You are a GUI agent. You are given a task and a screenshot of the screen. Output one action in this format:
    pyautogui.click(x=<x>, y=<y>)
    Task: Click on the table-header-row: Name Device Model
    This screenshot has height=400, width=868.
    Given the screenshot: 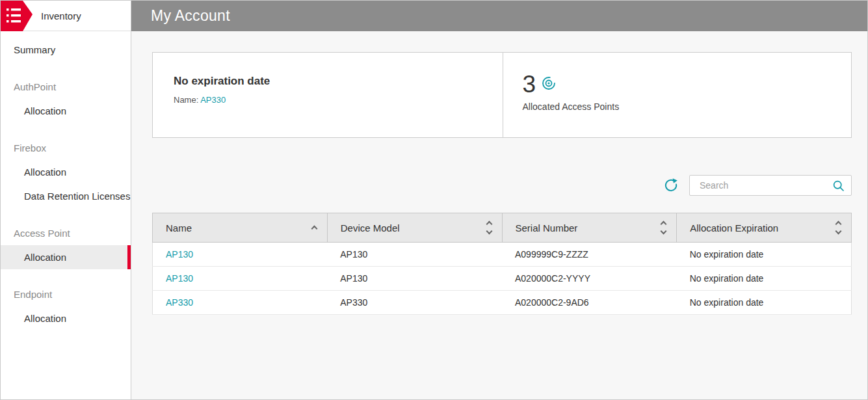 What is the action you would take?
    pyautogui.click(x=502, y=228)
    